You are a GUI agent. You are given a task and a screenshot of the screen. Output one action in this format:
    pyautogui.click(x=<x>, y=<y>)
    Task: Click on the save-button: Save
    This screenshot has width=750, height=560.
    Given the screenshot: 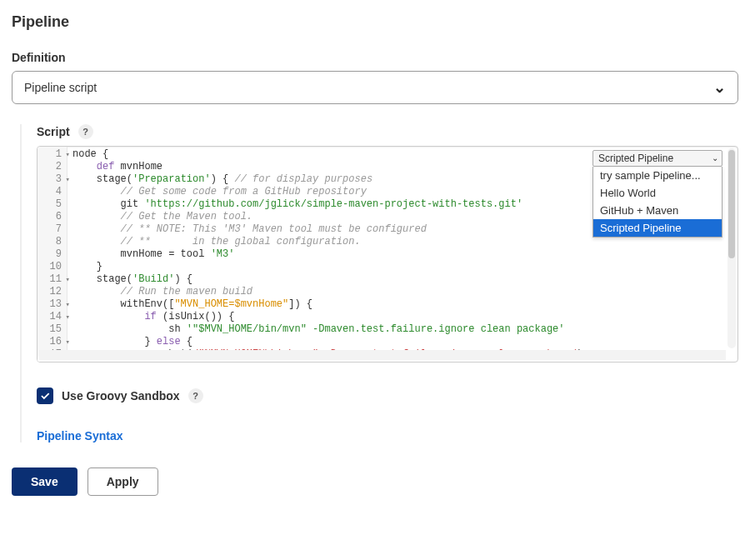 What is the action you would take?
    pyautogui.click(x=45, y=482)
    